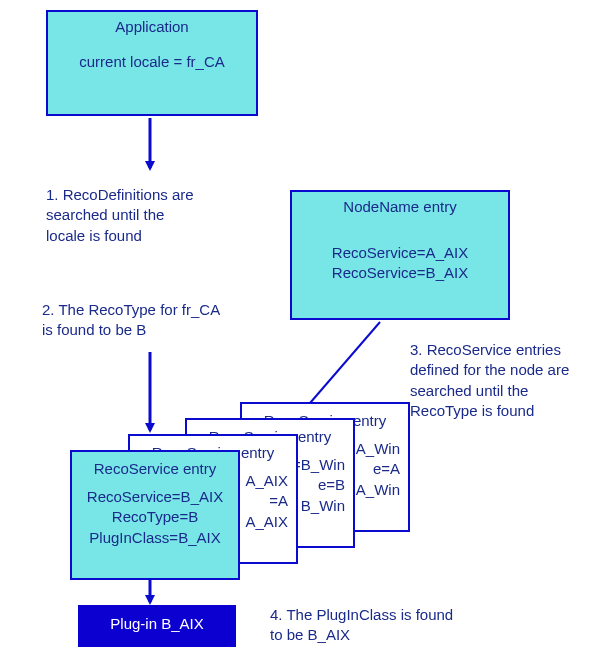  I want to click on note-4: 4. The PlugInClass is found to be B_AIX, so click(365, 626).